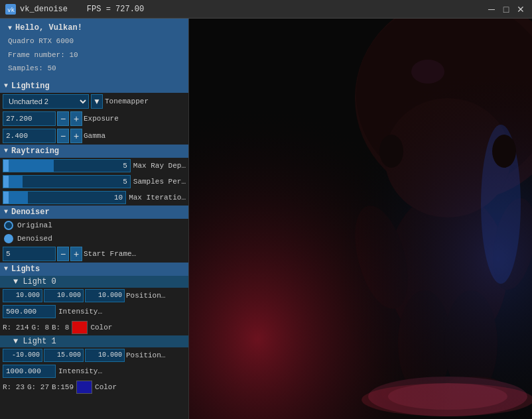 The width and height of the screenshot is (532, 419). I want to click on lighting-label: Lighting, so click(31, 86).